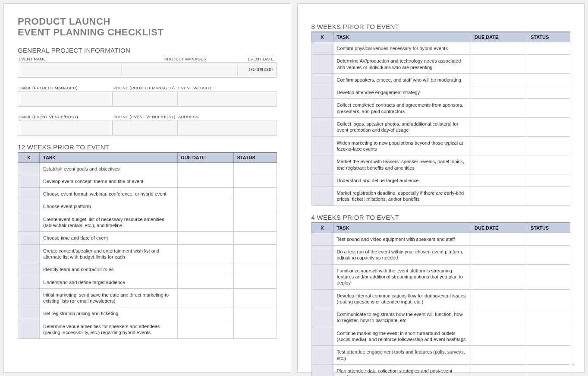  What do you see at coordinates (145, 99) in the screenshot?
I see `field-phone-pm` at bounding box center [145, 99].